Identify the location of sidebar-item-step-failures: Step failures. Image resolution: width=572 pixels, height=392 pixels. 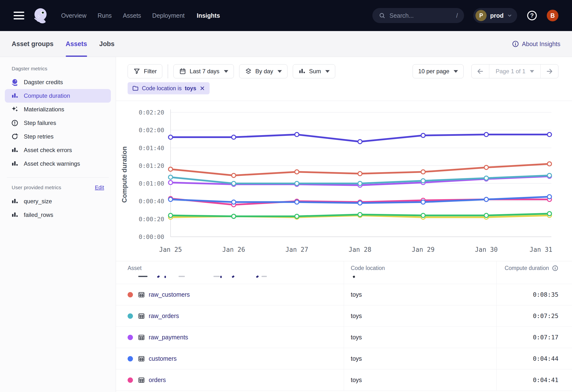
(58, 123).